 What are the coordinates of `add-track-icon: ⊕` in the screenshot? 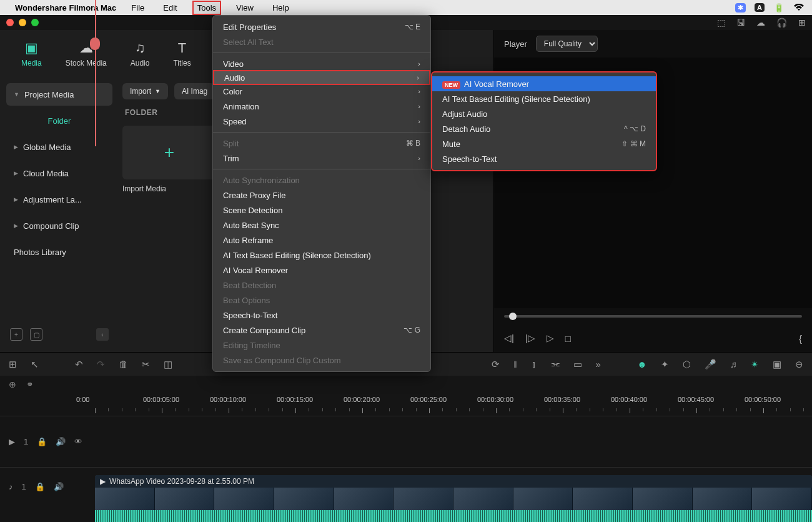 It's located at (12, 384).